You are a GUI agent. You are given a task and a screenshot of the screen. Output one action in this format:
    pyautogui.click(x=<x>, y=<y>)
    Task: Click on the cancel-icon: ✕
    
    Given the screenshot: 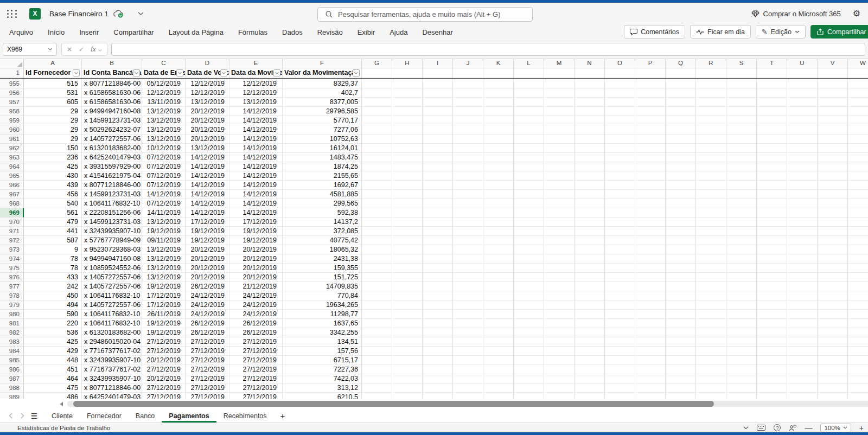 What is the action you would take?
    pyautogui.click(x=69, y=49)
    